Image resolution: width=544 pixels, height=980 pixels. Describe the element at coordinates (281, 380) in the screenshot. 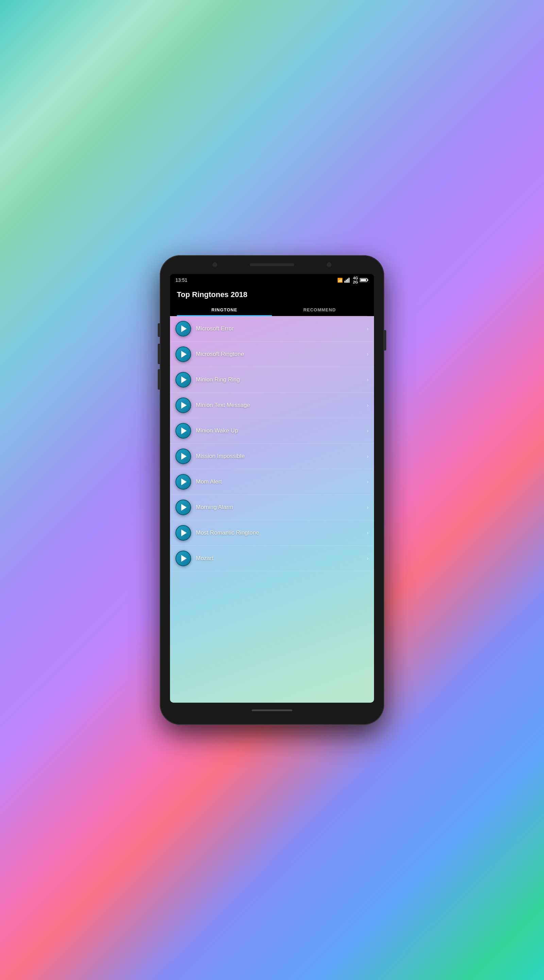

I see `ringtone-title: Minion Ring Ring` at that location.